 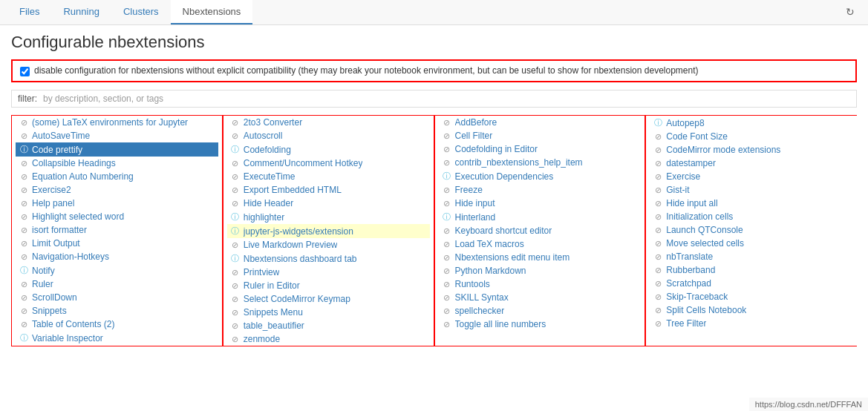 I want to click on ext-item: ⊘Hide input, so click(x=541, y=203).